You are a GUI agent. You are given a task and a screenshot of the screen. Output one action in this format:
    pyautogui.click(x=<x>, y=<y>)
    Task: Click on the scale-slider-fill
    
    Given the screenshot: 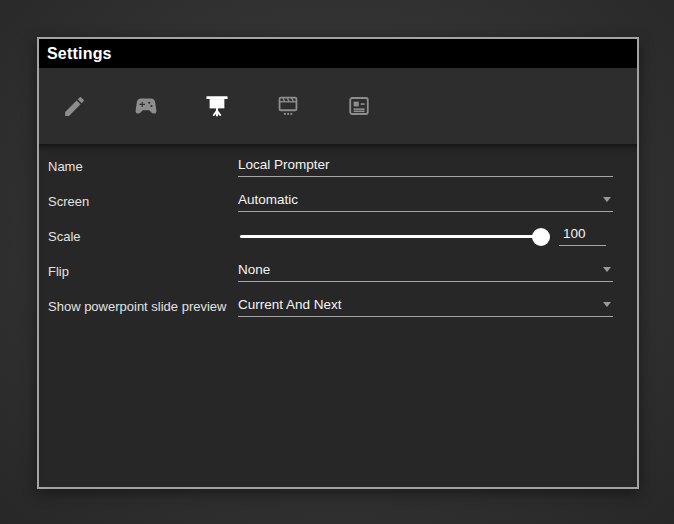 What is the action you would take?
    pyautogui.click(x=390, y=236)
    